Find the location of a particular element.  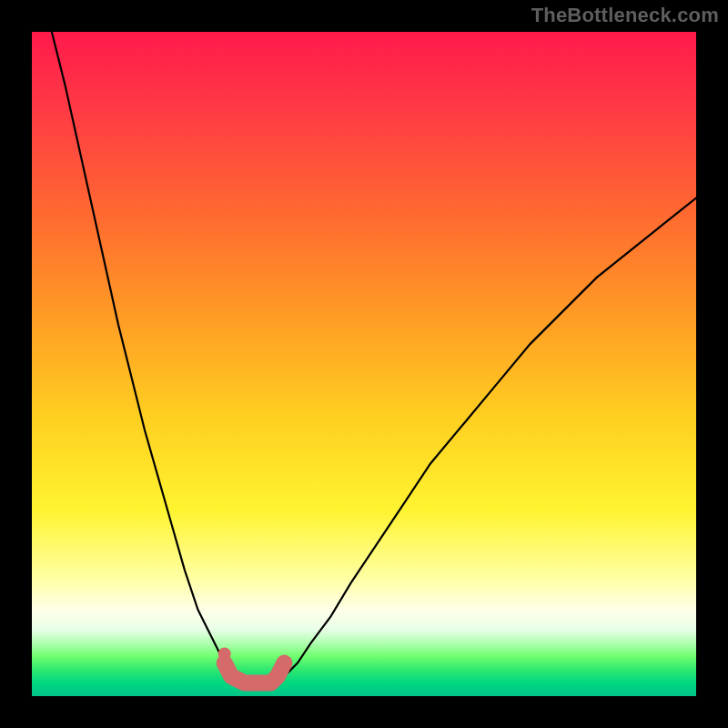

trough-marker-dot is located at coordinates (225, 654).